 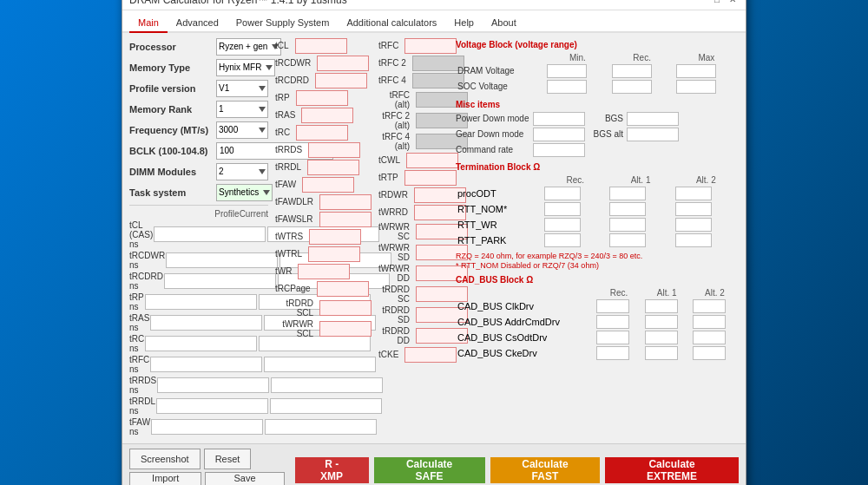 What do you see at coordinates (222, 260) in the screenshot?
I see `trcdwr-profile-input` at bounding box center [222, 260].